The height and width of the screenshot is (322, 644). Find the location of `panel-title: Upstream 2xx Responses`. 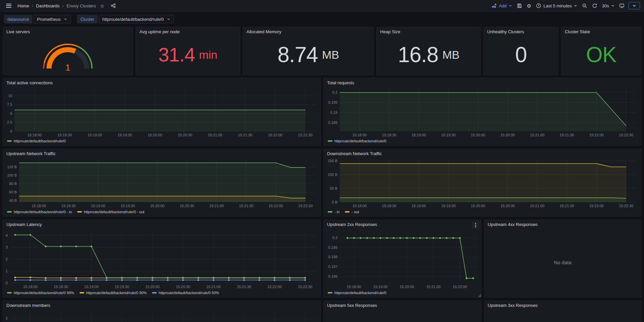

panel-title: Upstream 2xx Responses is located at coordinates (402, 224).